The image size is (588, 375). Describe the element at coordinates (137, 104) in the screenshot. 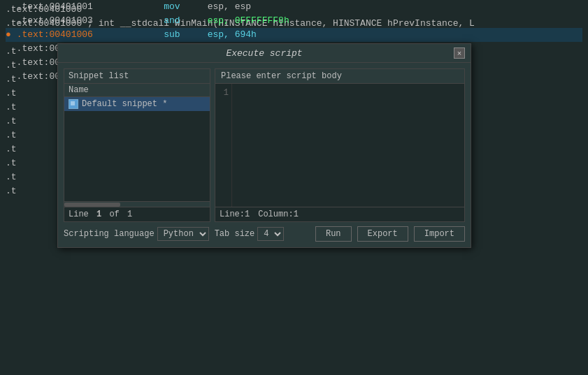

I see `snippet-item-default: Default snippet *` at that location.